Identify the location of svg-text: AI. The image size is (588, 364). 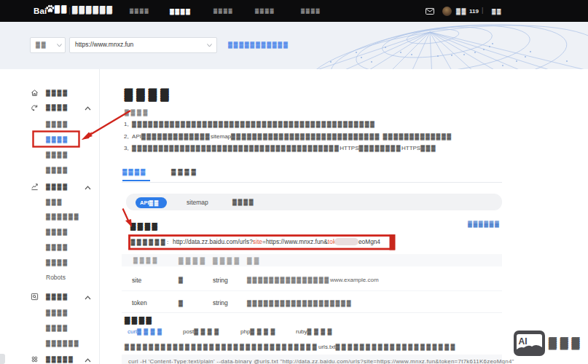
(523, 341).